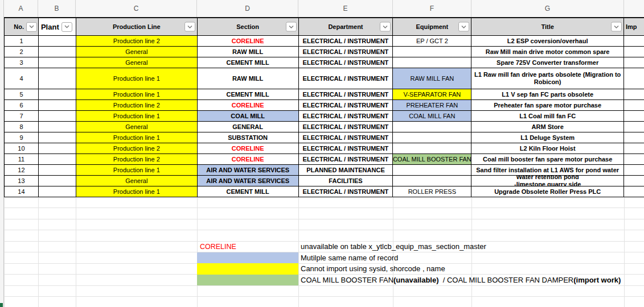 The height and width of the screenshot is (307, 644). What do you see at coordinates (432, 106) in the screenshot?
I see `cell-equipment: PREHEATER FAN` at bounding box center [432, 106].